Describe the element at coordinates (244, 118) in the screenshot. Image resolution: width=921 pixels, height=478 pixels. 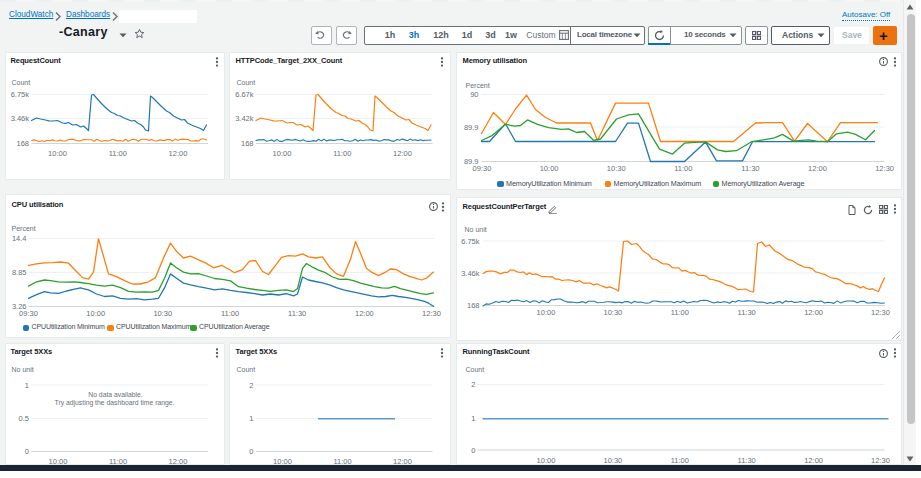
I see `svg-text: 3.42k` at that location.